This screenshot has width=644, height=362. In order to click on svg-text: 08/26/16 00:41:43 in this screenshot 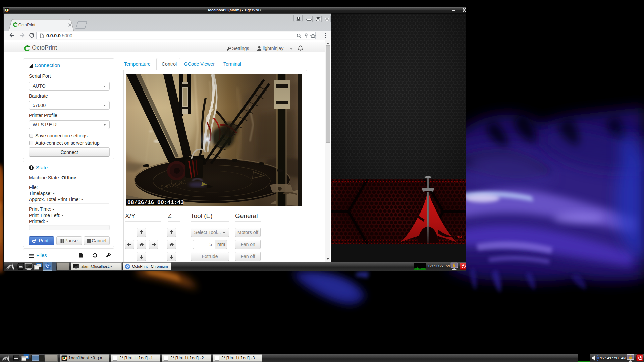, I will do `click(156, 202)`.